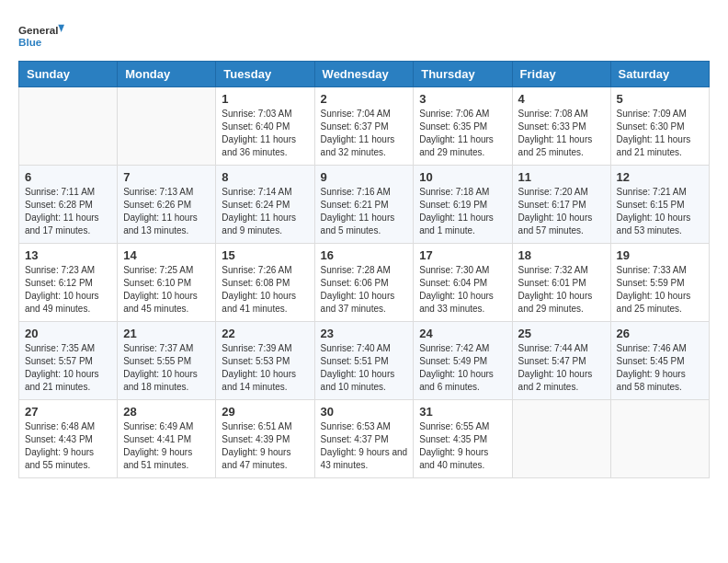  I want to click on day-number: 5, so click(660, 99).